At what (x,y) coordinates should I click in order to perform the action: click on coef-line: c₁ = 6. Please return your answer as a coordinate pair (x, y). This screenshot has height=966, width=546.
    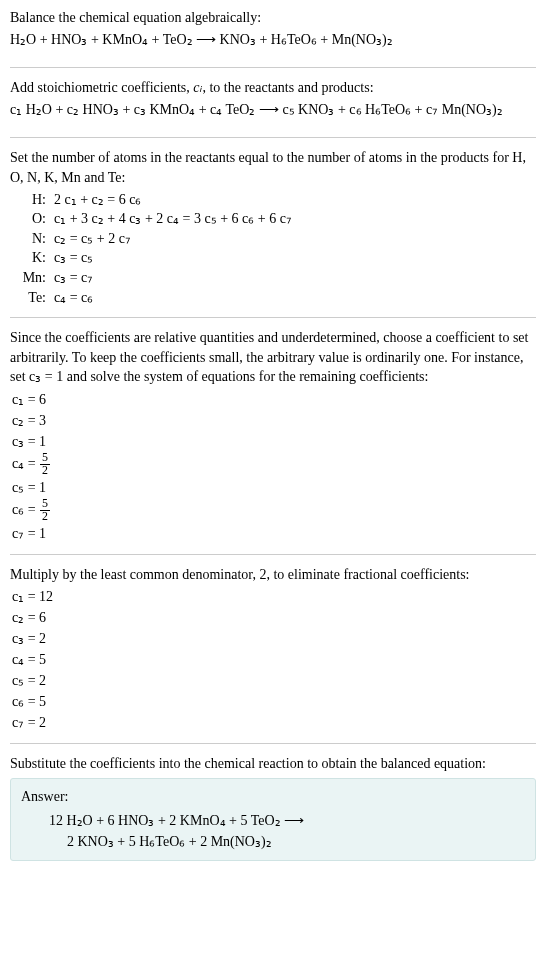
    Looking at the image, I should click on (274, 400).